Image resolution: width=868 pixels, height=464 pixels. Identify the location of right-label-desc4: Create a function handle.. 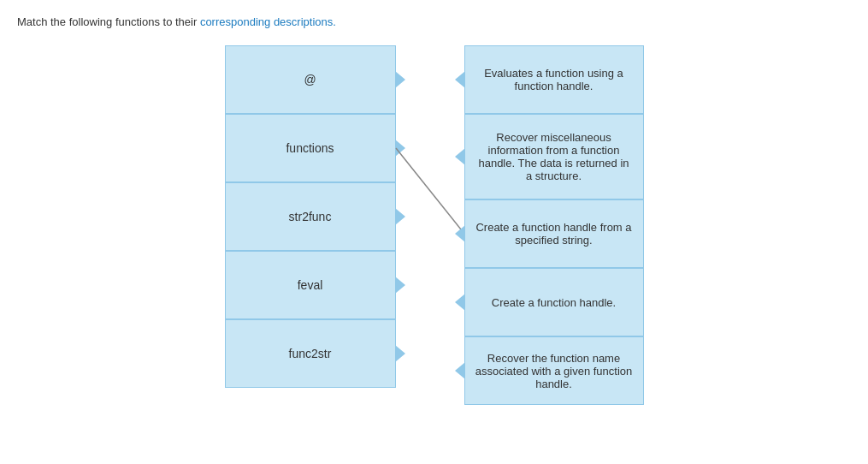
(554, 303).